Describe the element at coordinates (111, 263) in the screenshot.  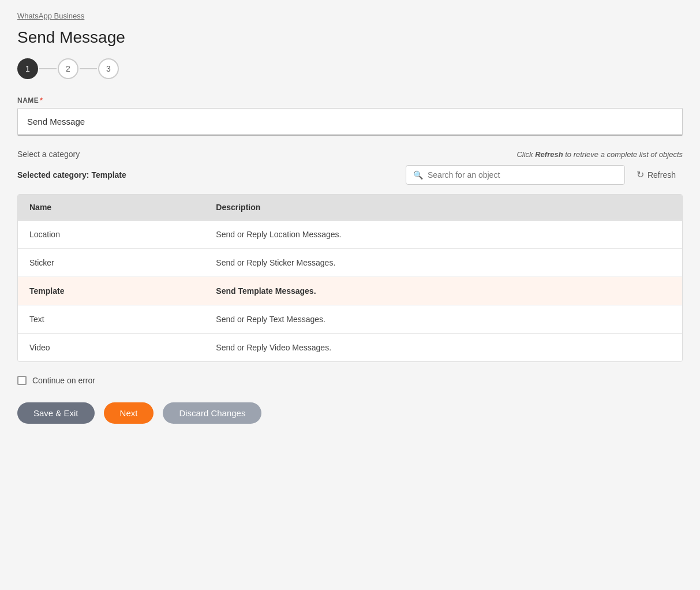
I see `table-cell-name: Sticker` at that location.